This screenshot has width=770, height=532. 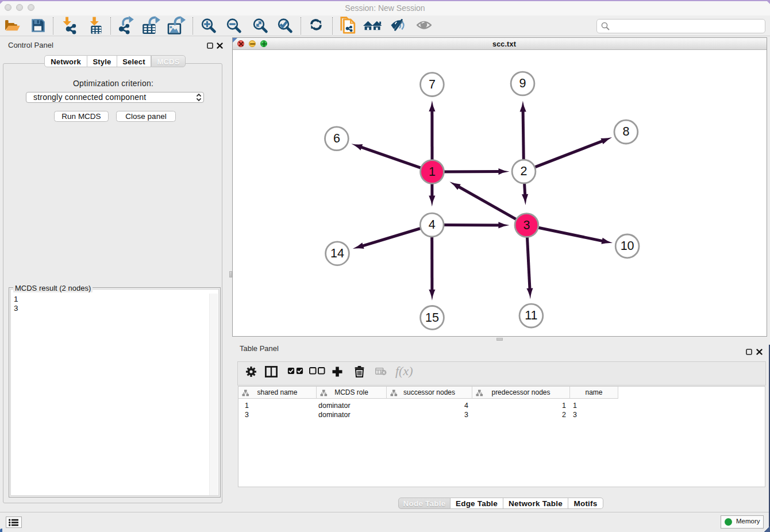 What do you see at coordinates (337, 253) in the screenshot?
I see `svg-text: 14` at bounding box center [337, 253].